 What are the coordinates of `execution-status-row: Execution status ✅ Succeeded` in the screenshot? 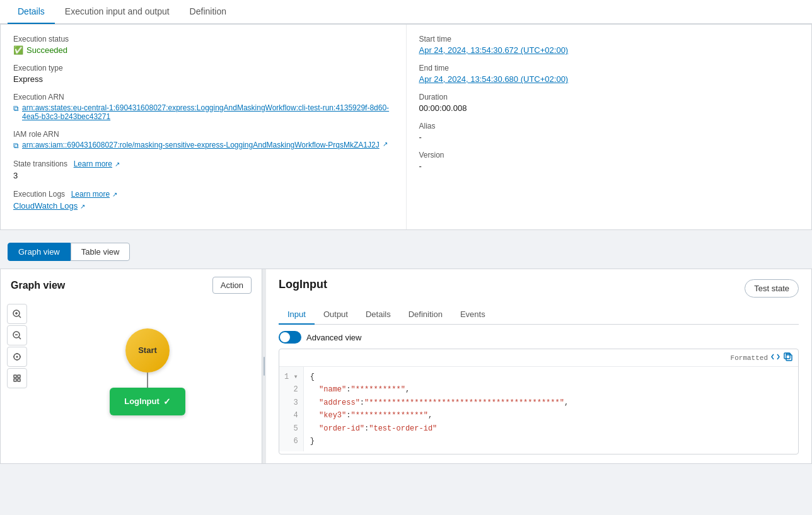 It's located at (203, 45).